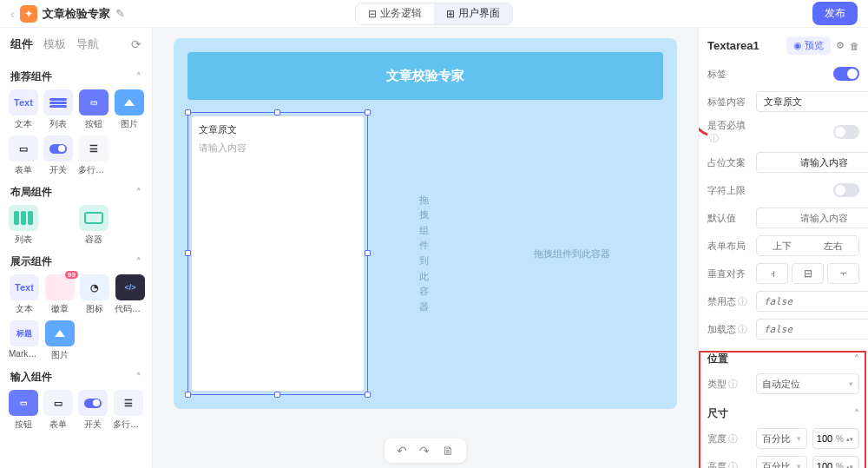 This screenshot has width=868, height=468. What do you see at coordinates (807, 384) in the screenshot?
I see `select-type: 自动定位▾` at bounding box center [807, 384].